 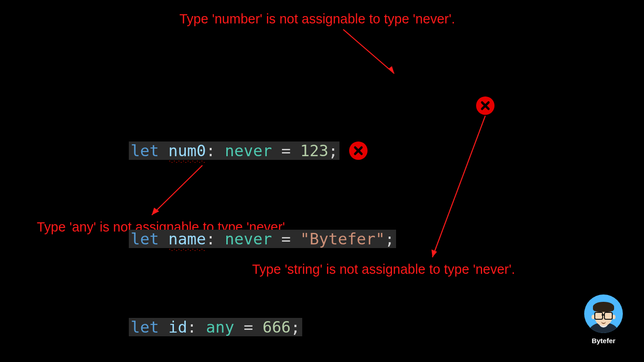 What do you see at coordinates (262, 327) in the screenshot?
I see `code-line-2: let id: any = 666;` at bounding box center [262, 327].